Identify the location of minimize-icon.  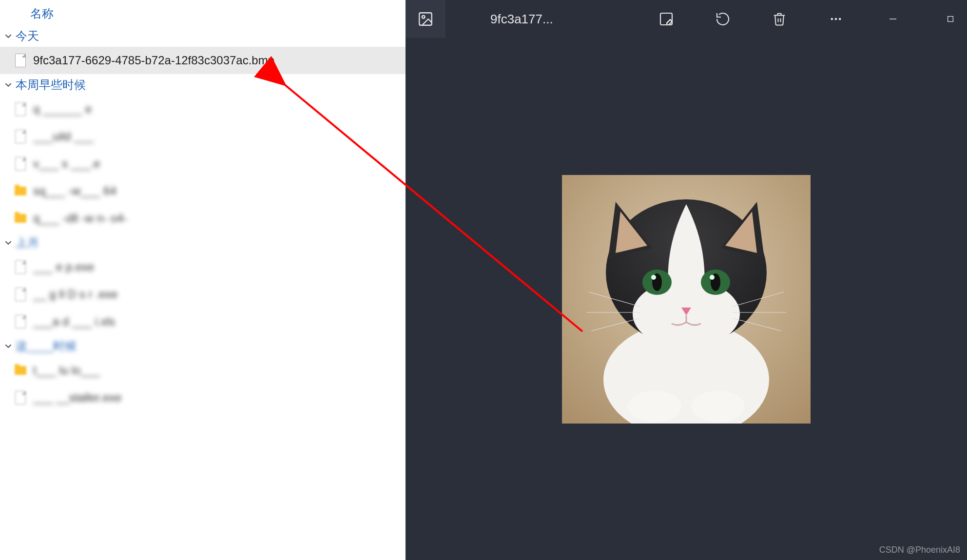
(893, 19).